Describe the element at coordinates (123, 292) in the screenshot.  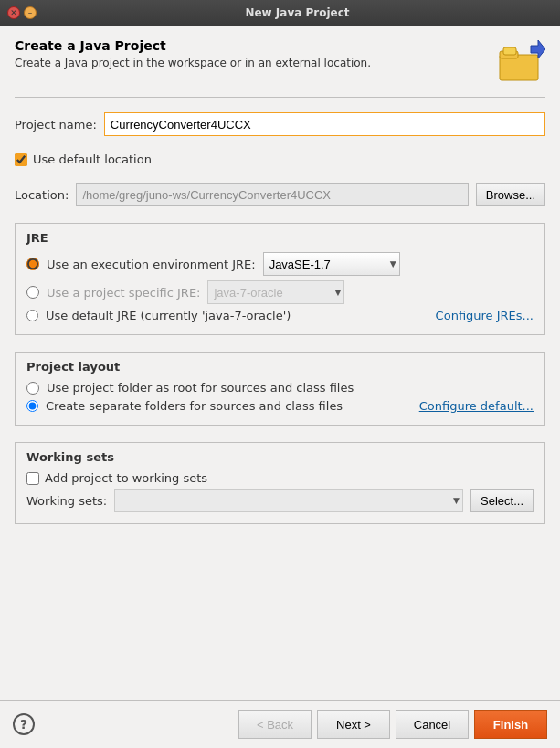
I see `jre-project-specific-label: Use a project specific JRE:` at that location.